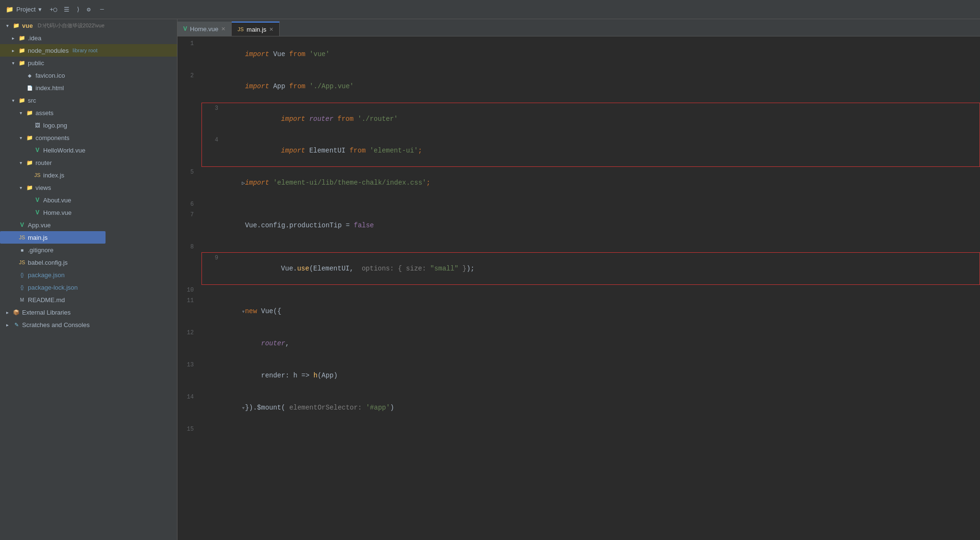 This screenshot has height=540, width=980. What do you see at coordinates (591, 183) in the screenshot?
I see `line-content-5: ▷import 'element-ui/lib/theme-chalk/inde…` at bounding box center [591, 183].